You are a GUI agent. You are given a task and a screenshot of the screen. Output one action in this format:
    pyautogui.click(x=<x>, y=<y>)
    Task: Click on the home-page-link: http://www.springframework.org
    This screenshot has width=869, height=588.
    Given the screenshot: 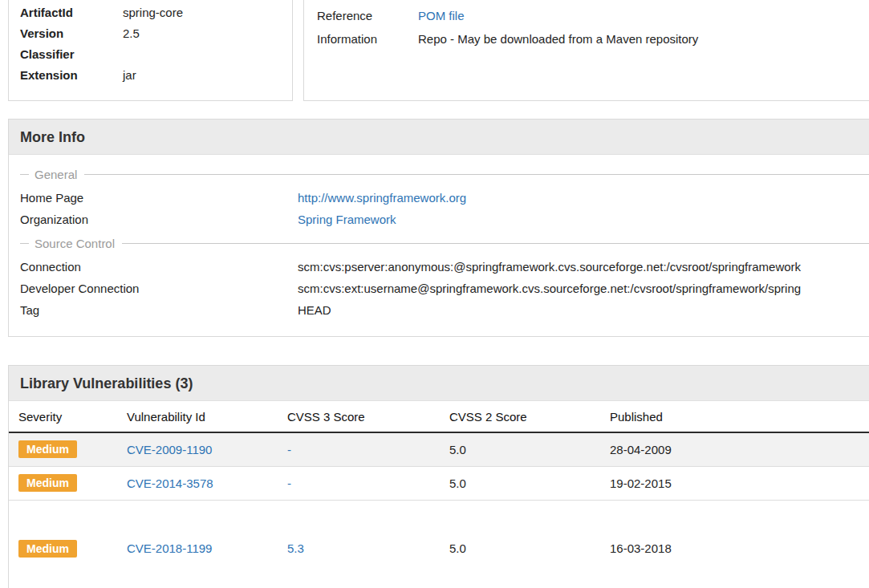 What is the action you would take?
    pyautogui.click(x=382, y=197)
    